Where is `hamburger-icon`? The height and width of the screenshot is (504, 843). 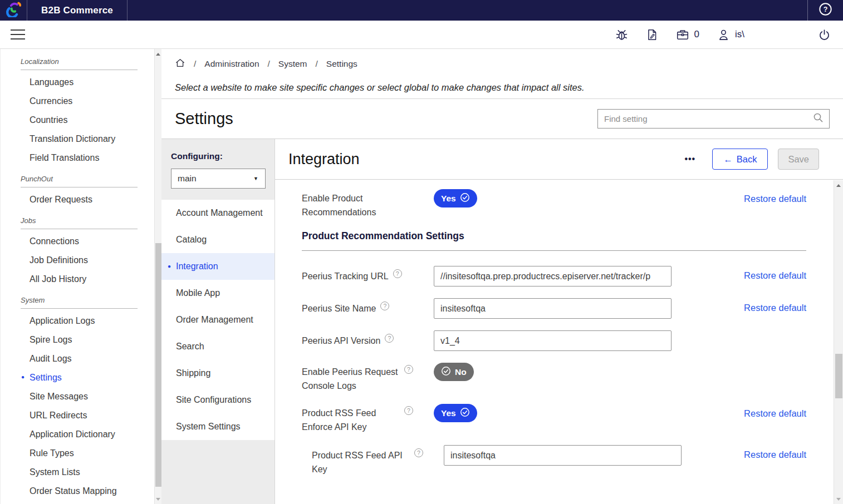
hamburger-icon is located at coordinates (18, 30).